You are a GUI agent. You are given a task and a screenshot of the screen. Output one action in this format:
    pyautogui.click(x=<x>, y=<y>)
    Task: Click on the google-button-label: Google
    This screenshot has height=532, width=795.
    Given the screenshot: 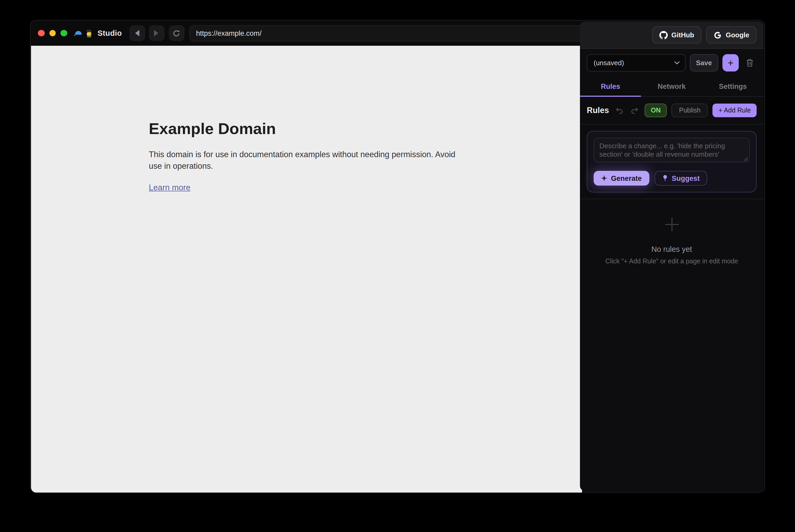 What is the action you would take?
    pyautogui.click(x=737, y=35)
    